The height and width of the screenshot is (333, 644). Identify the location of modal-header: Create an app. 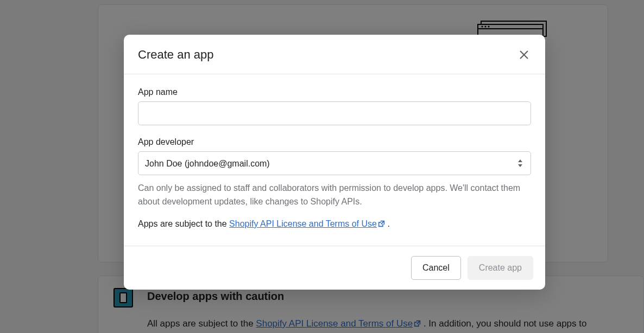
(334, 54).